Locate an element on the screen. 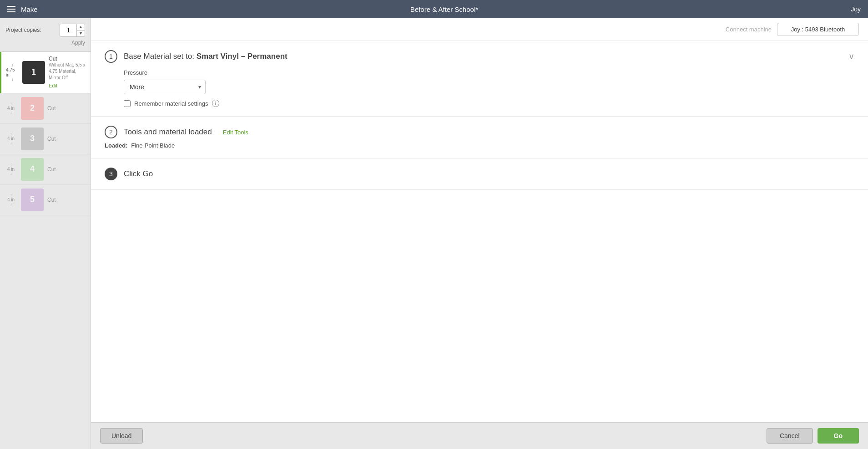  topbar: Make Before & After School* Joy is located at coordinates (434, 9).